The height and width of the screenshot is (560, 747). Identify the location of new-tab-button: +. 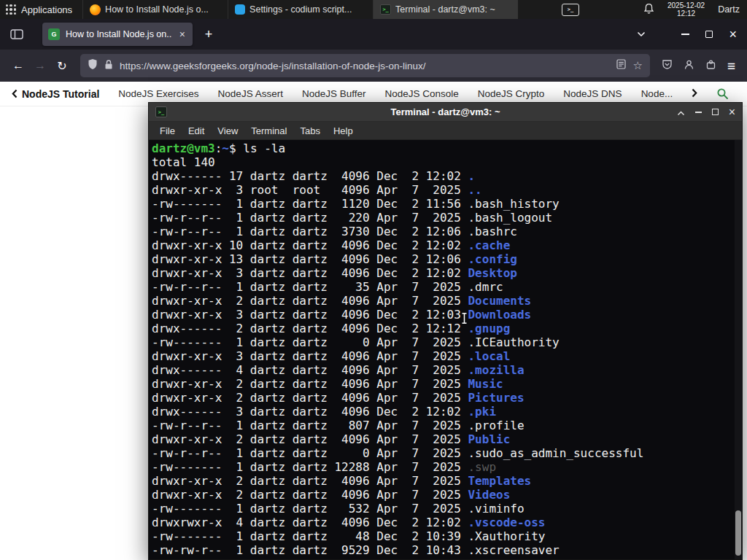
(209, 34).